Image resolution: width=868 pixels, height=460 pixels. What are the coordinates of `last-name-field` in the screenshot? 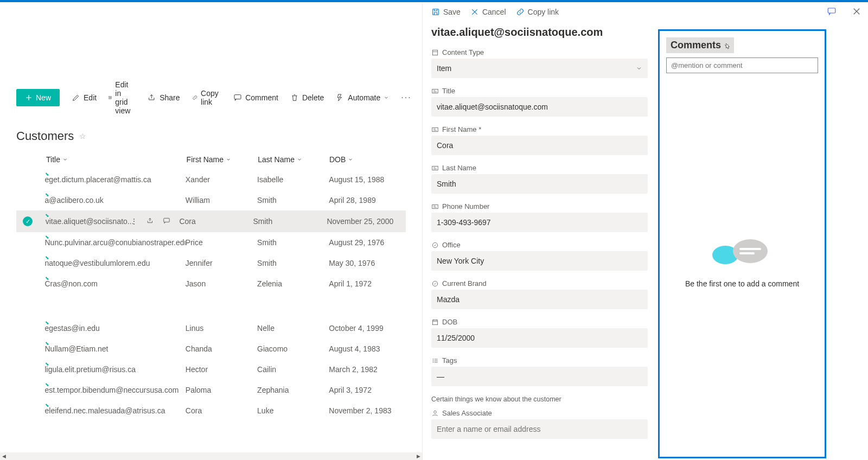 It's located at (539, 184).